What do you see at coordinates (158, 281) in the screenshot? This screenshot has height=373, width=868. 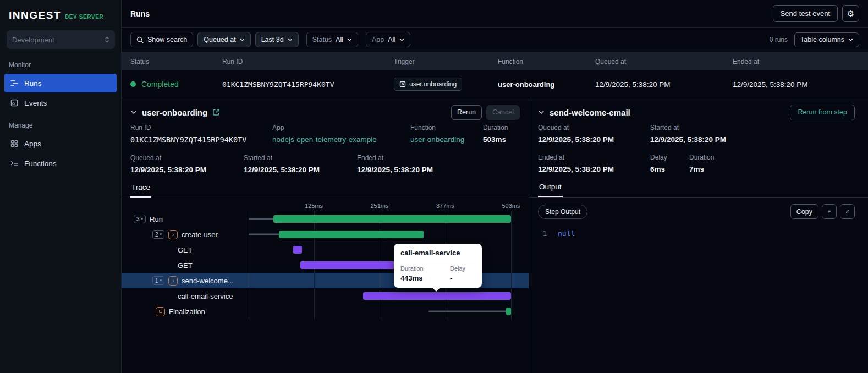 I see `collapse-count-badge: 1▾` at bounding box center [158, 281].